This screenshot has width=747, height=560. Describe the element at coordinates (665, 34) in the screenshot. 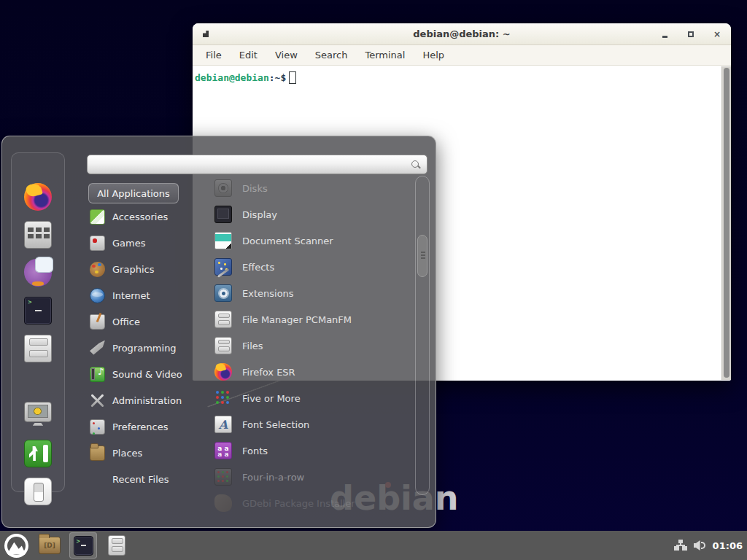

I see `minimize-button` at that location.